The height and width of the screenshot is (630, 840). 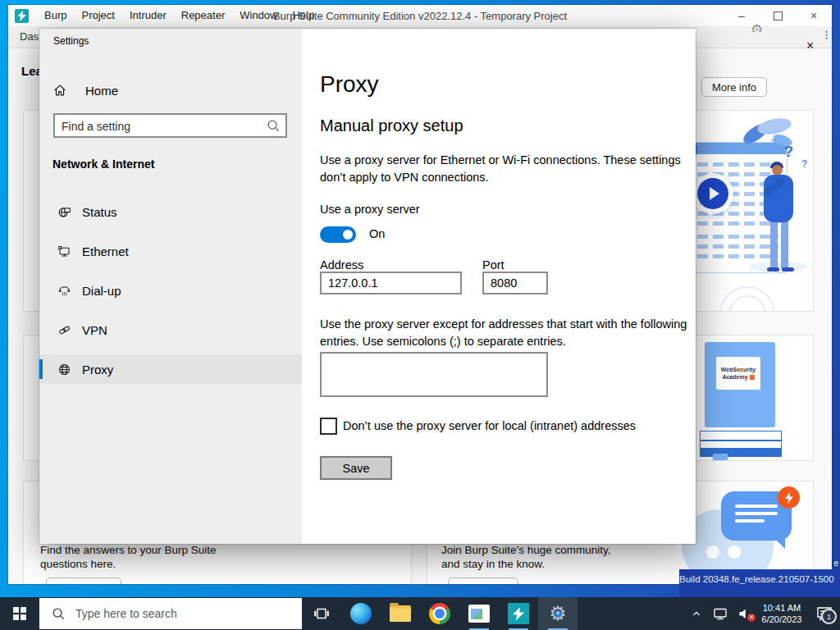 What do you see at coordinates (489, 426) in the screenshot?
I see `checkbox-label: Don’t use the proxy server for local (in…` at bounding box center [489, 426].